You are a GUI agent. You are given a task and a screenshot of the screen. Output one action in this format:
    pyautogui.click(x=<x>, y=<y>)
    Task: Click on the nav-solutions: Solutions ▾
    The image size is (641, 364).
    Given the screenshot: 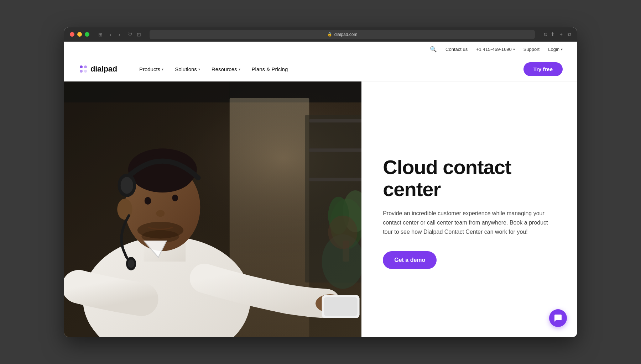 What is the action you would take?
    pyautogui.click(x=187, y=69)
    